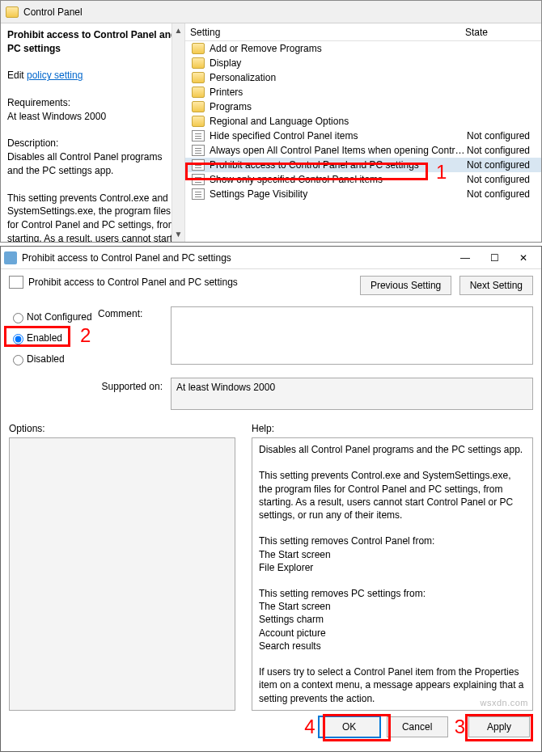 The width and height of the screenshot is (542, 756). Describe the element at coordinates (323, 32) in the screenshot. I see `col-setting: Setting` at that location.